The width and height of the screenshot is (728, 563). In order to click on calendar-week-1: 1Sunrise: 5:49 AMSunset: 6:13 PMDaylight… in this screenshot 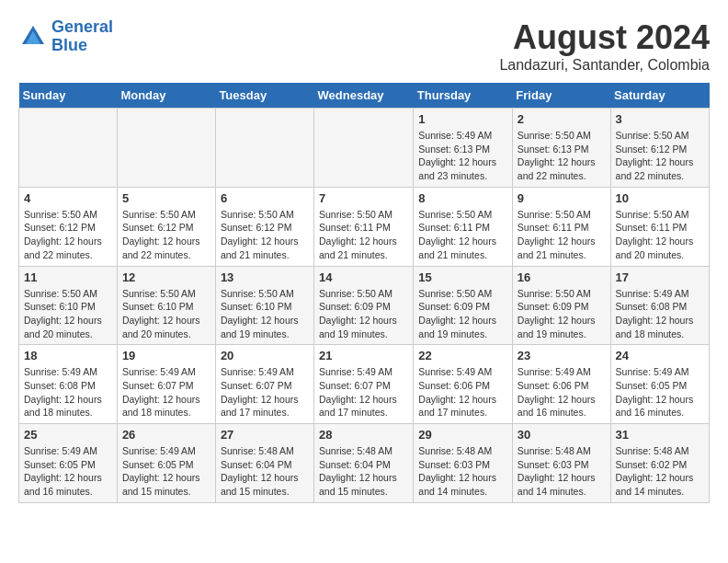, I will do `click(364, 148)`.